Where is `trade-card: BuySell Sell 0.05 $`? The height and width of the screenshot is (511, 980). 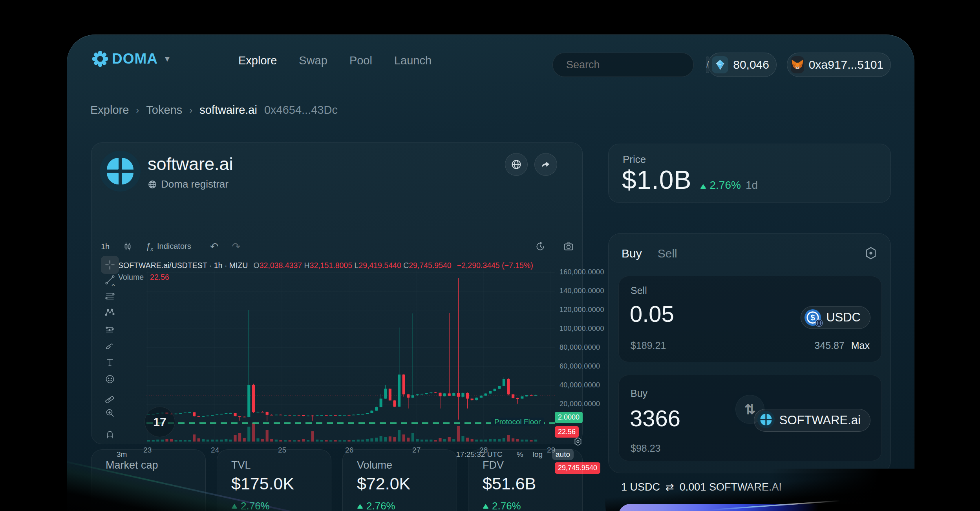 trade-card: BuySell Sell 0.05 $ is located at coordinates (750, 353).